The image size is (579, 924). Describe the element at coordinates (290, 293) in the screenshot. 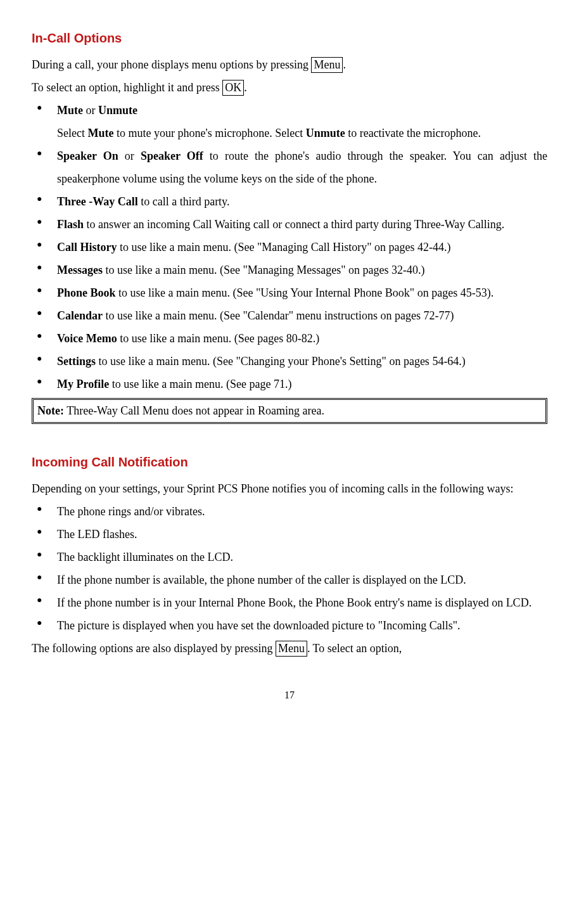

I see `list-item: Phone Book to use like a main menu. (See…` at that location.